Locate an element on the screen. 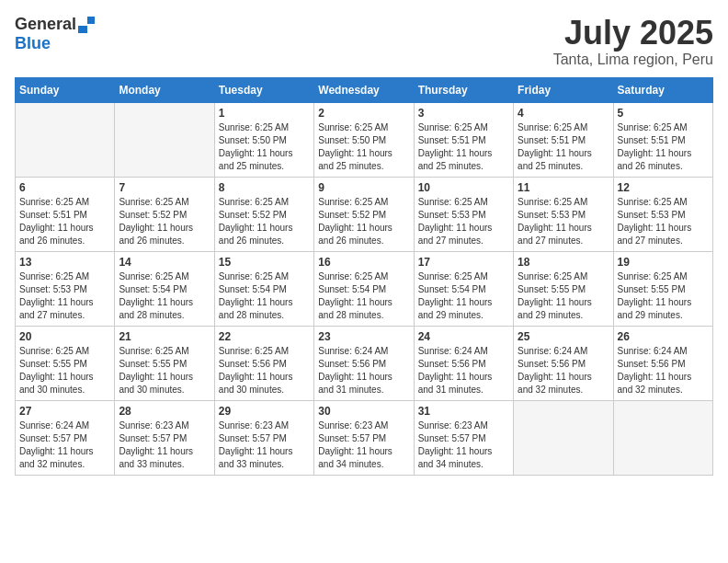  calendar-day-cell: 9Sunrise: 6:25 AM Sunset: 5:52 PM Daylig… is located at coordinates (364, 213).